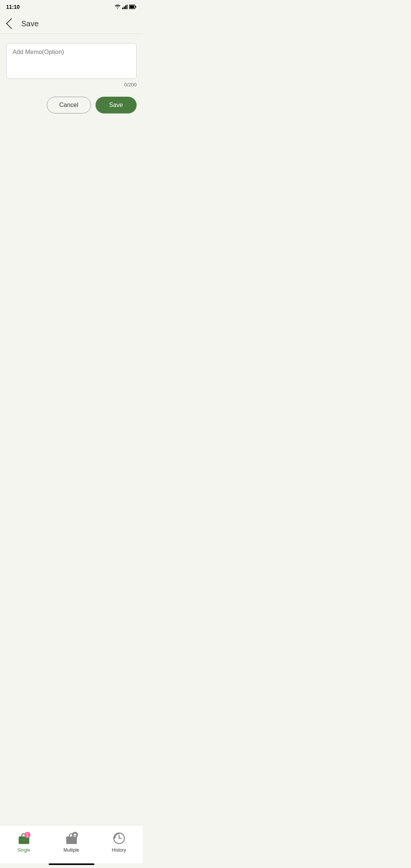  What do you see at coordinates (72, 7) in the screenshot?
I see `status-bar: 11:10` at bounding box center [72, 7].